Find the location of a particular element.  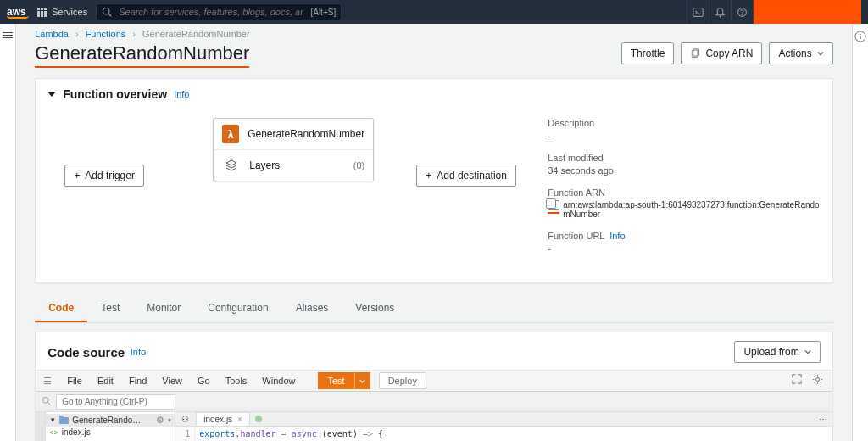

menu-find: Find is located at coordinates (137, 381).